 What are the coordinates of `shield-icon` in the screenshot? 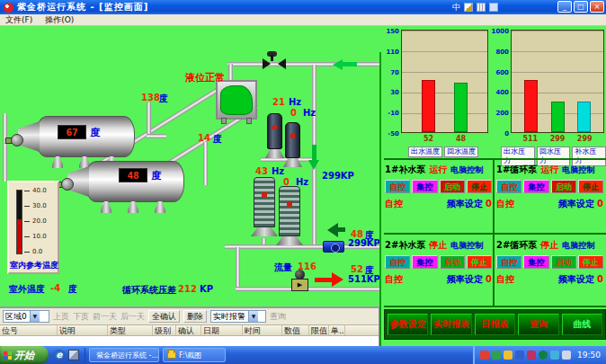 It's located at (543, 355).